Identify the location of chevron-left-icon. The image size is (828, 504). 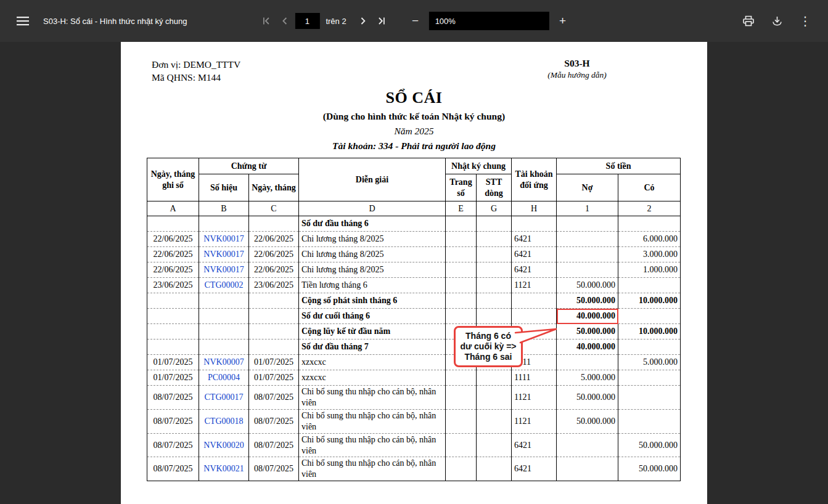
(284, 21).